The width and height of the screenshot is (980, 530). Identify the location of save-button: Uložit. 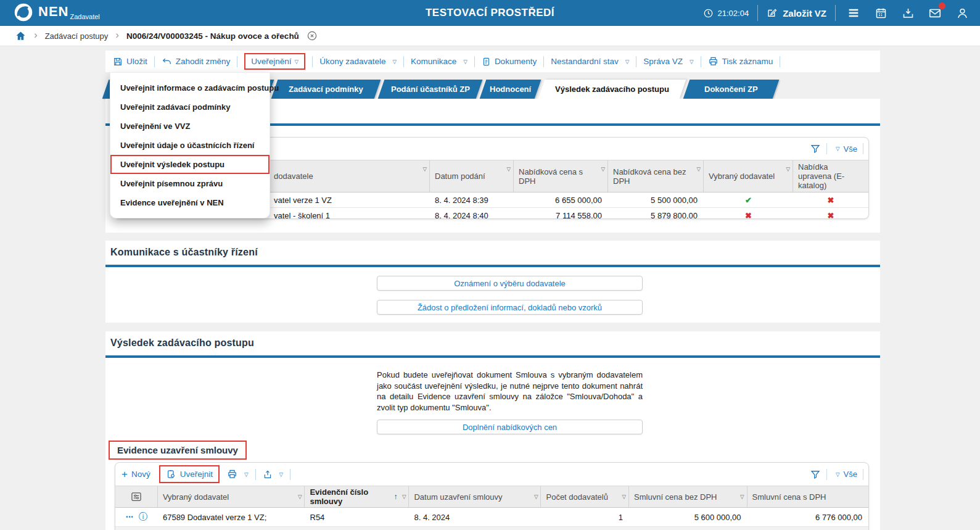
(130, 62).